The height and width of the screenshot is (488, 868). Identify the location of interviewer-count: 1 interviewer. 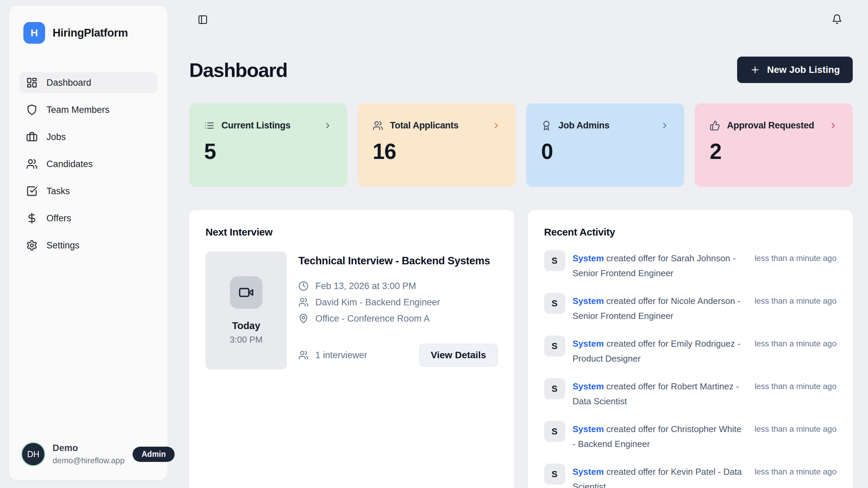
(341, 355).